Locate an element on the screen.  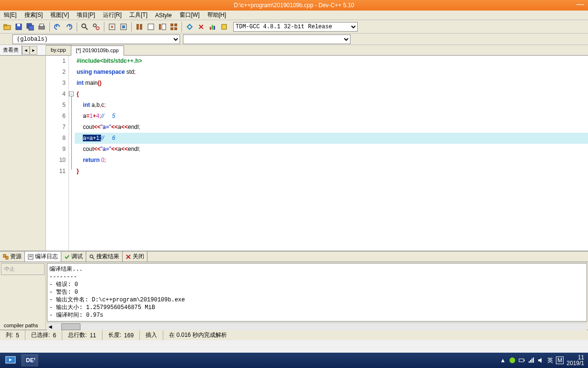
file-tab-current: [*] 20190109b.cpp is located at coordinates (98, 51).